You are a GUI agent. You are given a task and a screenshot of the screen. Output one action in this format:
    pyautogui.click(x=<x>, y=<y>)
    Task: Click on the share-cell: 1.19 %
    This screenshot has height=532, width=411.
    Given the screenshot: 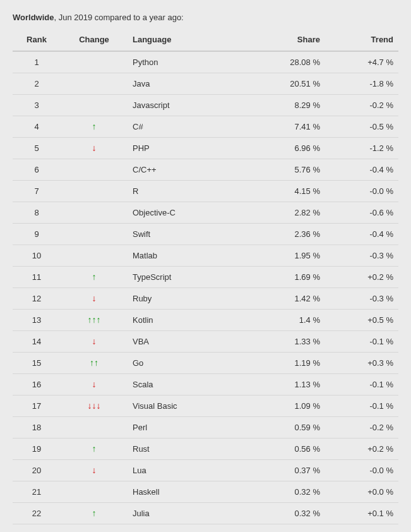 What is the action you would take?
    pyautogui.click(x=285, y=363)
    